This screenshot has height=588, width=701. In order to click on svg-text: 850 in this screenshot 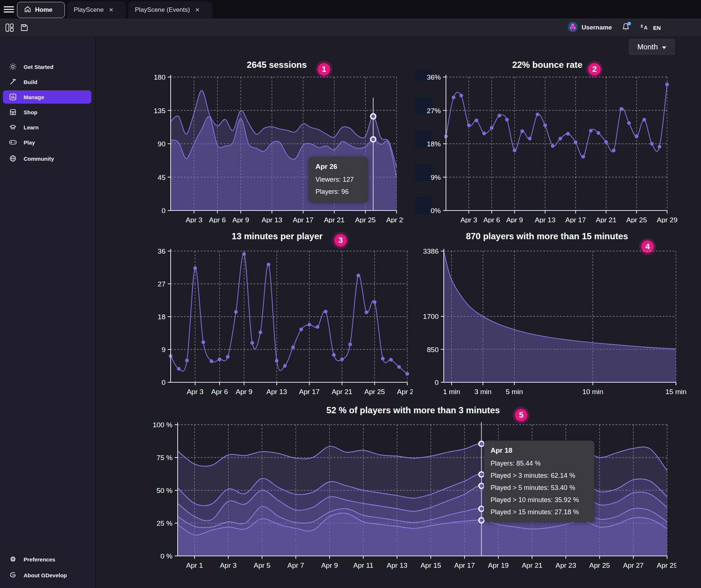, I will do `click(433, 349)`.